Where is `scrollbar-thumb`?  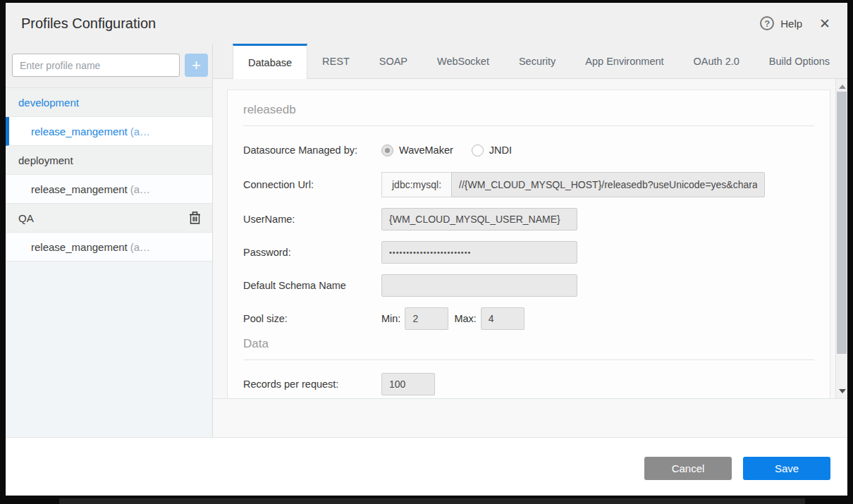 scrollbar-thumb is located at coordinates (842, 223).